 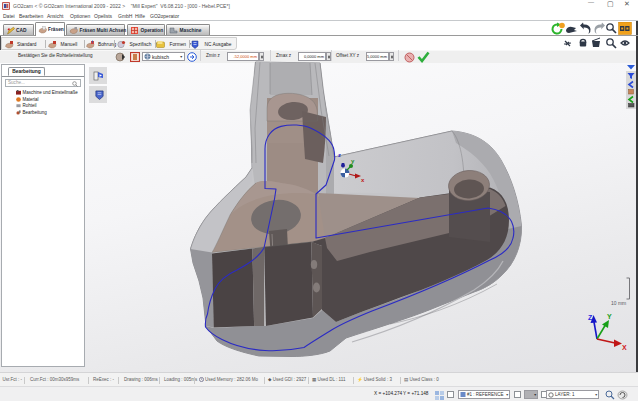 What do you see at coordinates (618, 303) in the screenshot?
I see `svg-text: 10 mm` at bounding box center [618, 303].